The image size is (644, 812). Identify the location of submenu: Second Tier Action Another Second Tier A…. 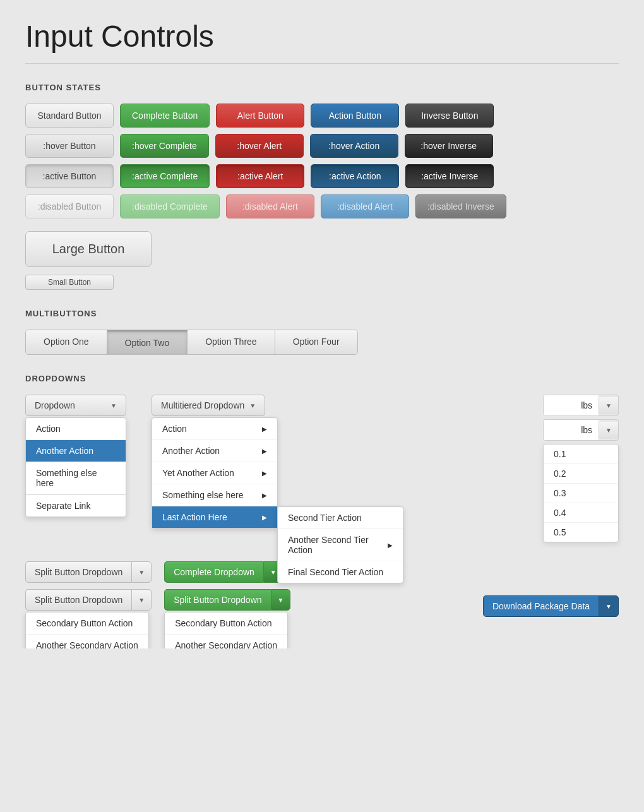
(340, 545).